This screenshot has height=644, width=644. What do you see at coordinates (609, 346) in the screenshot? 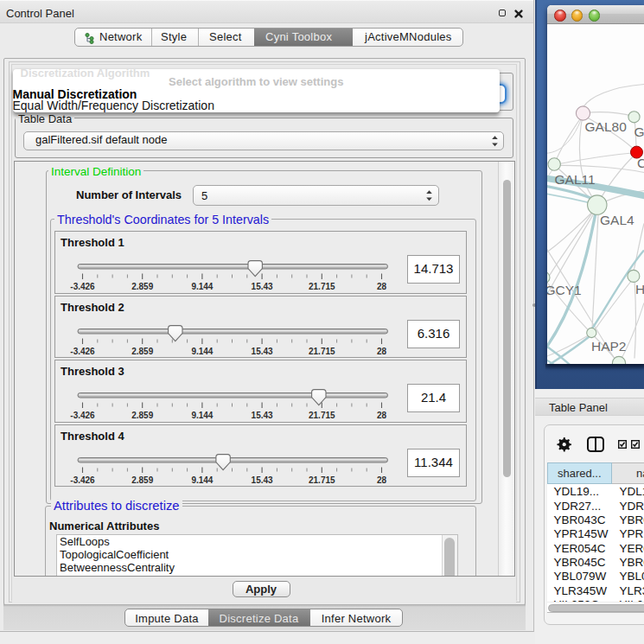
I see `svg-text: HAP2` at bounding box center [609, 346].